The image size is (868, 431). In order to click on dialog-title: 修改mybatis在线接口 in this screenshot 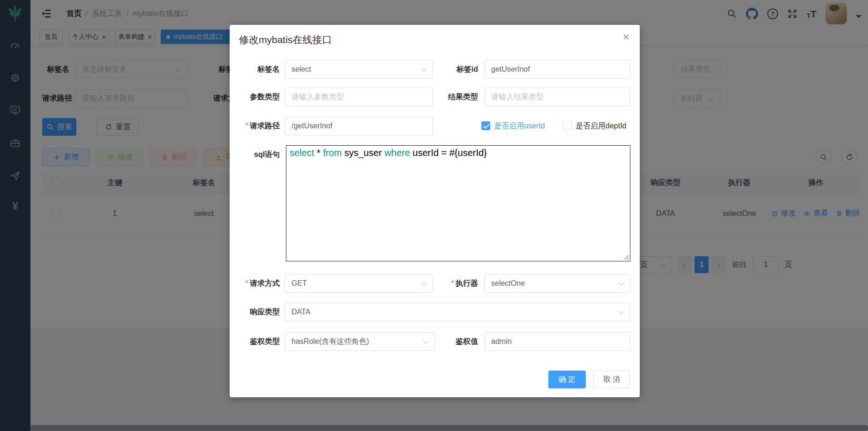, I will do `click(285, 40)`.